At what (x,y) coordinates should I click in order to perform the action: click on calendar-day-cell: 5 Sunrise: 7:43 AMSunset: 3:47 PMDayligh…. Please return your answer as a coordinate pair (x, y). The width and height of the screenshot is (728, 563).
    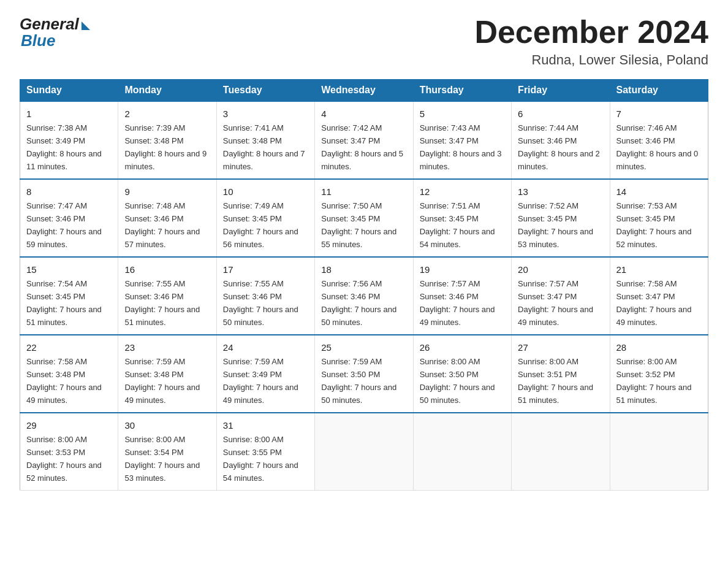
    Looking at the image, I should click on (462, 140).